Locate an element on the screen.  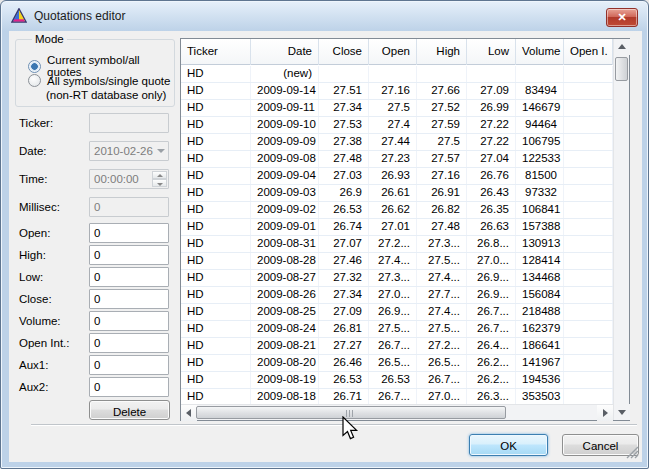
table-row: HD2009-09-0827.4827.2327.5727.04122533 is located at coordinates (397, 160).